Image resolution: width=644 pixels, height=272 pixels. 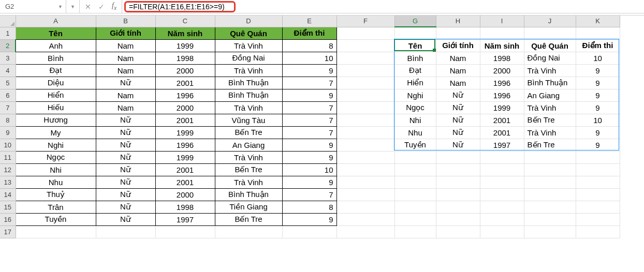 What do you see at coordinates (248, 194) in the screenshot?
I see `cell-D14: Bình Thuận` at bounding box center [248, 194].